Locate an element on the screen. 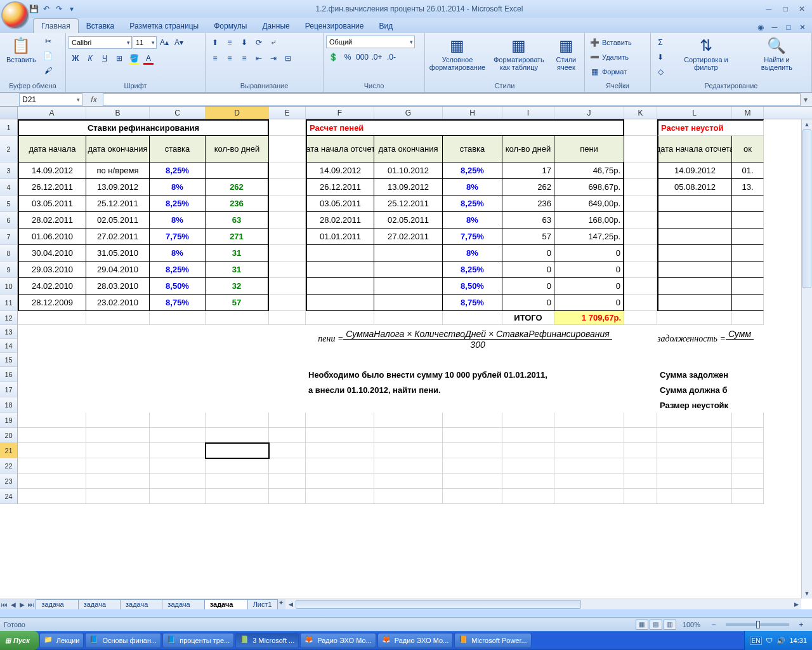 The image size is (812, 650). fill-color-icon: 🪣 is located at coordinates (134, 58).